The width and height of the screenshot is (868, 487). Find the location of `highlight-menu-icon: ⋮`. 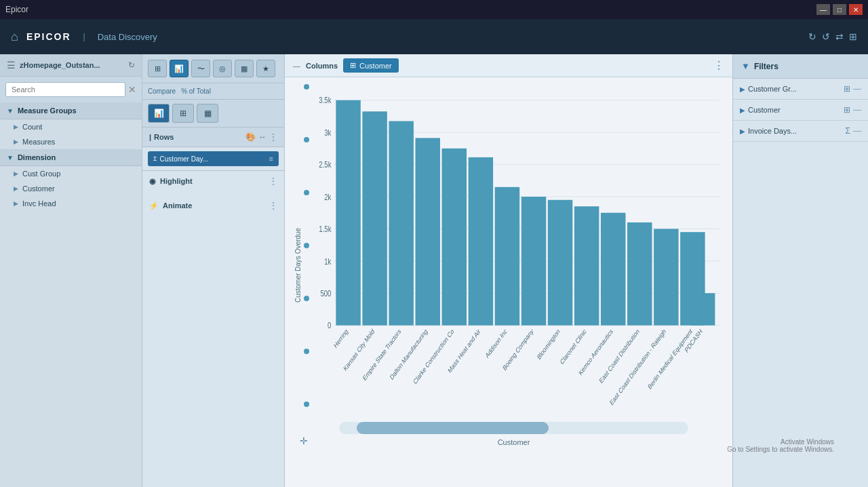

highlight-menu-icon: ⋮ is located at coordinates (273, 181).